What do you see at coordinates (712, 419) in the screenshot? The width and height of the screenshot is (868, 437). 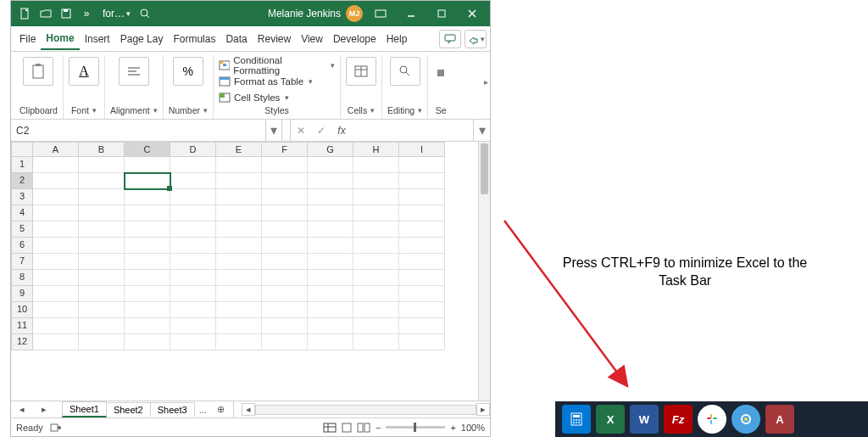 I see `taskbar-slack-icon` at bounding box center [712, 419].